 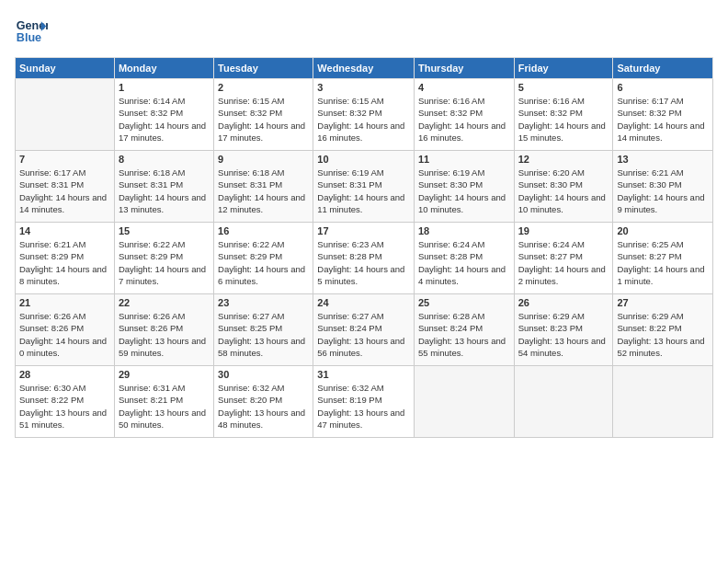 I want to click on day-cell: 24Sunrise: 6:27 AMSunset: 8:24 PMDayligh…, so click(x=364, y=330).